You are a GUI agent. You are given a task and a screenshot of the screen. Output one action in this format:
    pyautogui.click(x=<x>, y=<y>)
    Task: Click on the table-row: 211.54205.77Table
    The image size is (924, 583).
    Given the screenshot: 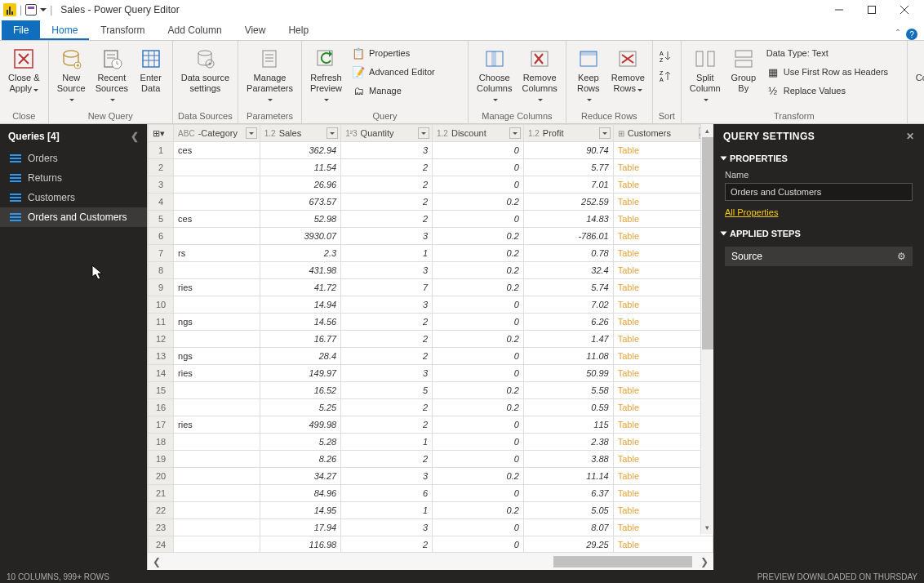 What is the action you would take?
    pyautogui.click(x=431, y=168)
    